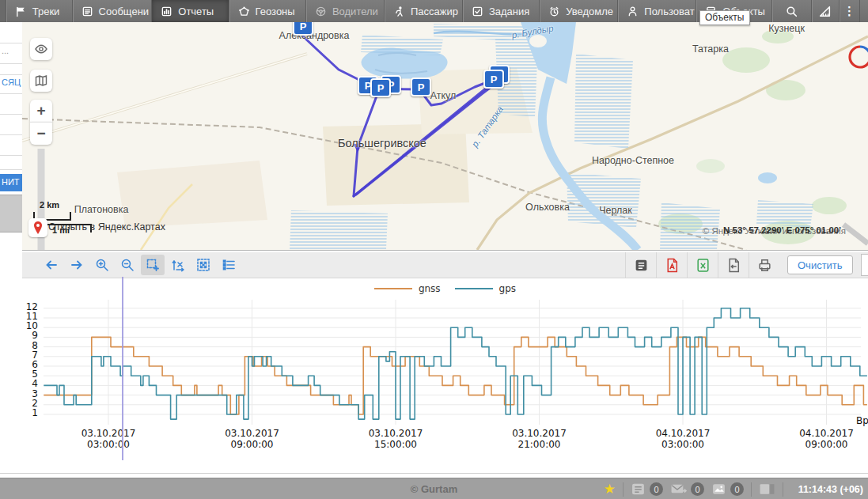  What do you see at coordinates (30, 384) in the screenshot?
I see `y-tick-label: 4` at bounding box center [30, 384].